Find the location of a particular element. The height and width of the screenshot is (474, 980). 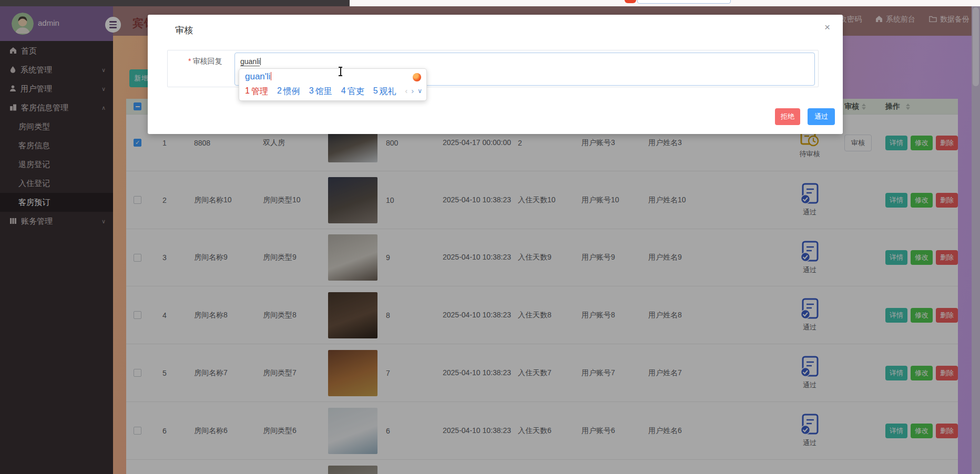

candidate-text: 官吏 is located at coordinates (356, 91).